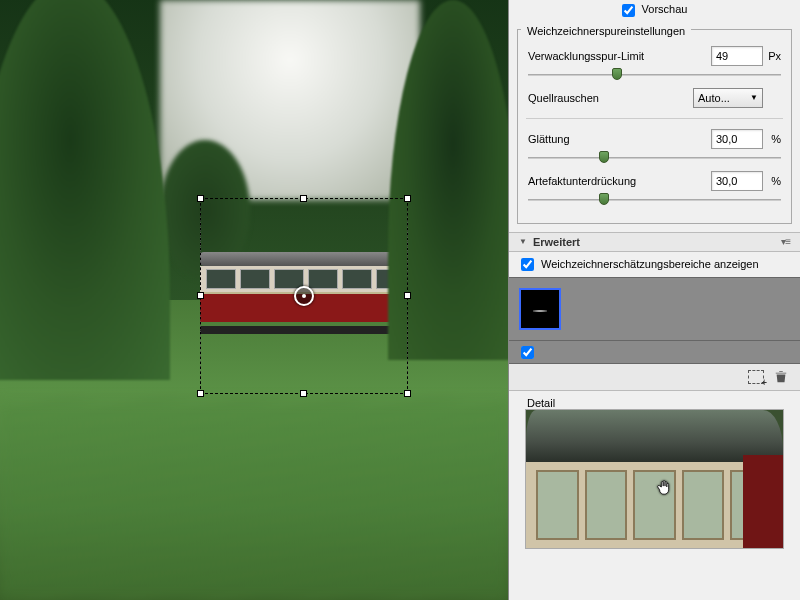  What do you see at coordinates (786, 242) in the screenshot?
I see `panel-menu-icon: ▾≡` at bounding box center [786, 242].